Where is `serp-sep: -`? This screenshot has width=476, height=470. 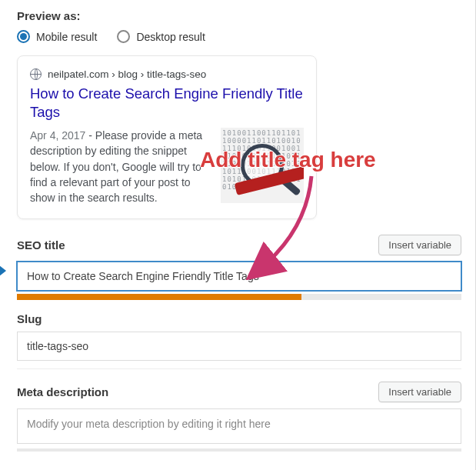 serp-sep: - is located at coordinates (90, 135).